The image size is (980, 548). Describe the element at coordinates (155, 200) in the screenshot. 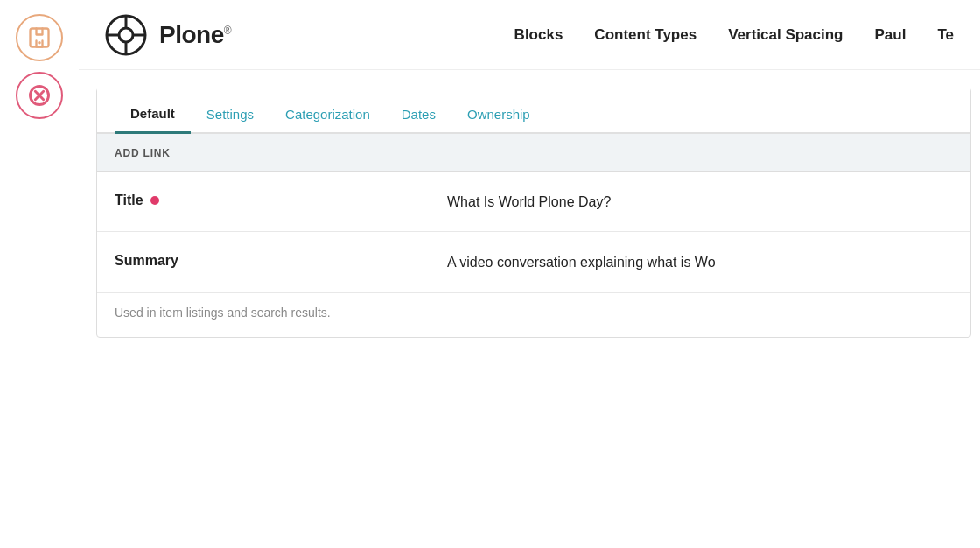

I see `title-required-indicator` at that location.